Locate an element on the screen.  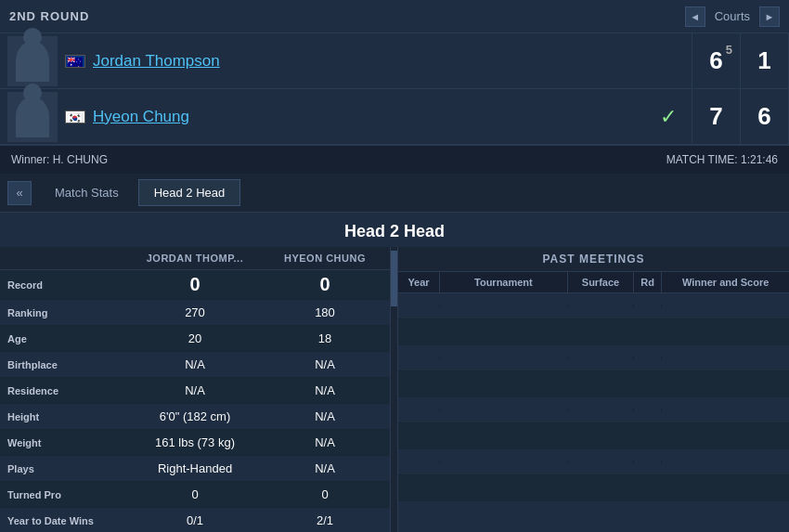
player2-set2-score: 6 is located at coordinates (765, 117).